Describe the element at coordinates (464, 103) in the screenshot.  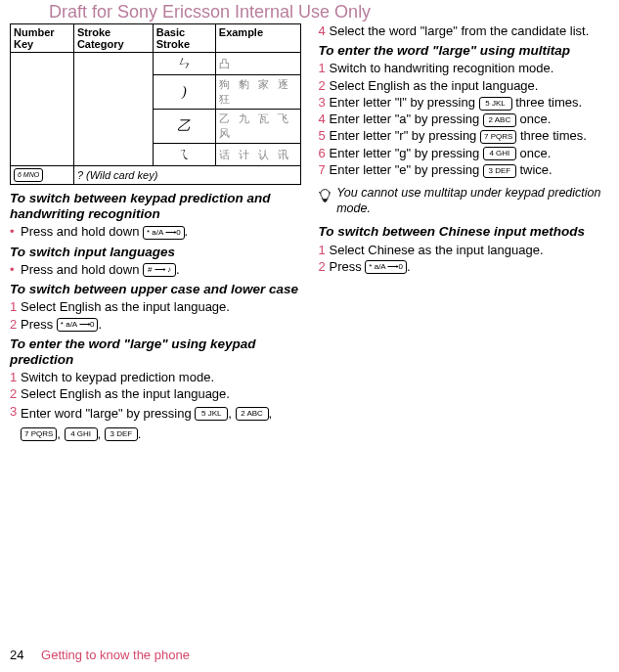
I see `step-line: 3 Enter letter "l" by pressing 5 JKL thr…` at that location.